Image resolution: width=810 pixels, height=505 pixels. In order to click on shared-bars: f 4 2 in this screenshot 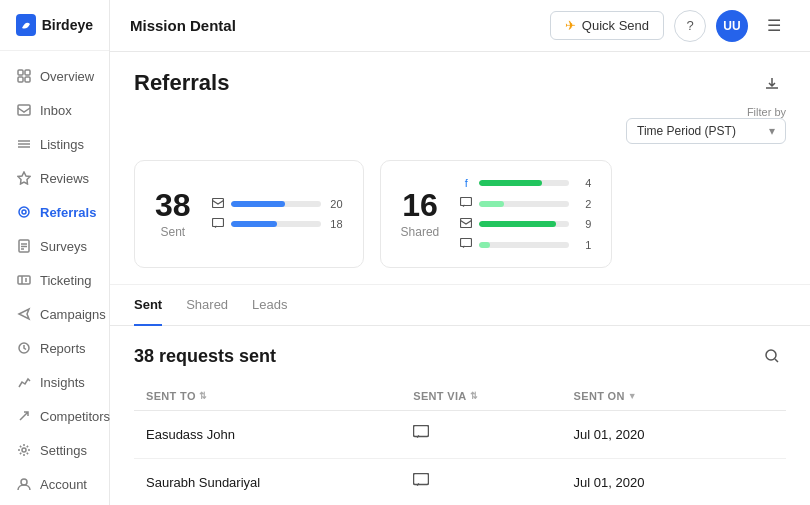, I will do `click(525, 214)`.